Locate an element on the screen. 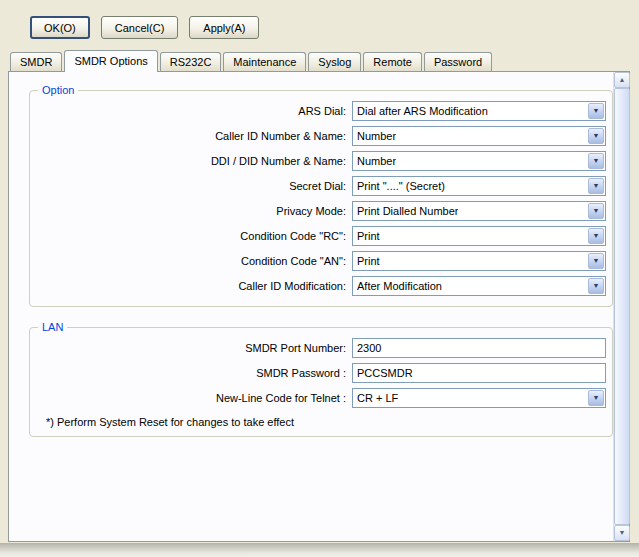 This screenshot has height=557, width=639. secret-dial-label: Secret Dial: is located at coordinates (194, 186).